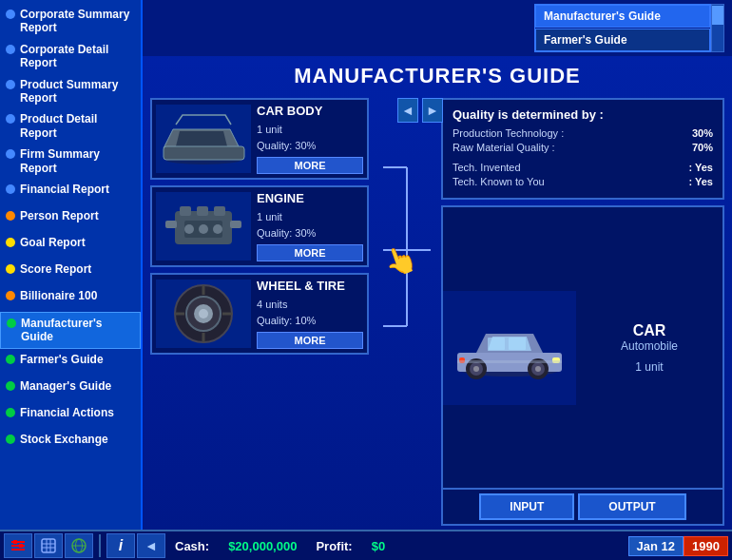 The height and width of the screenshot is (560, 732). Describe the element at coordinates (705, 546) in the screenshot. I see `date-year: 1990` at that location.